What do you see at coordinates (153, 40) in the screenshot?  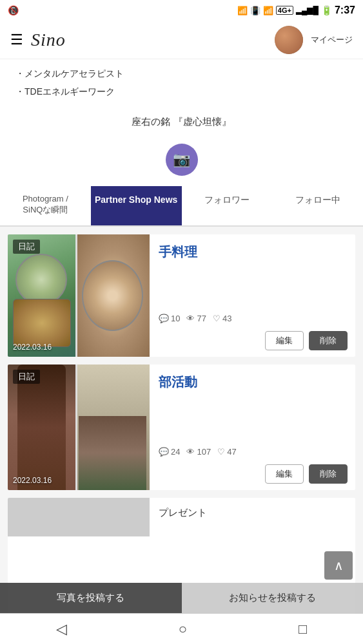 I see `logo: Sino` at bounding box center [153, 40].